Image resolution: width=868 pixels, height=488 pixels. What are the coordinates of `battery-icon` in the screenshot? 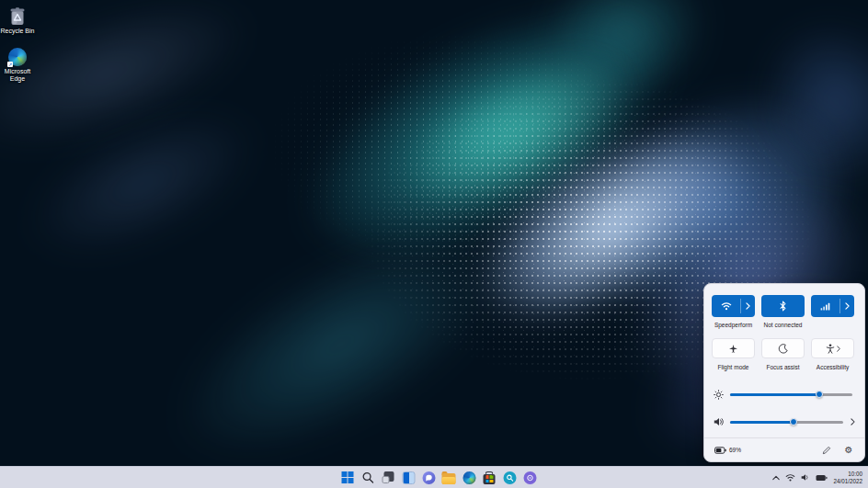 It's located at (721, 450).